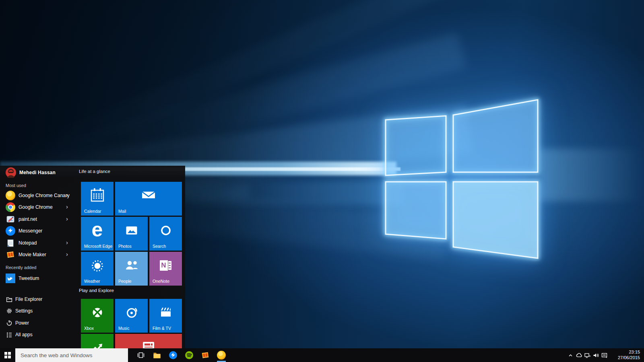 The height and width of the screenshot is (362, 644). Describe the element at coordinates (149, 199) in the screenshot. I see `tile-mail: Mail` at that location.